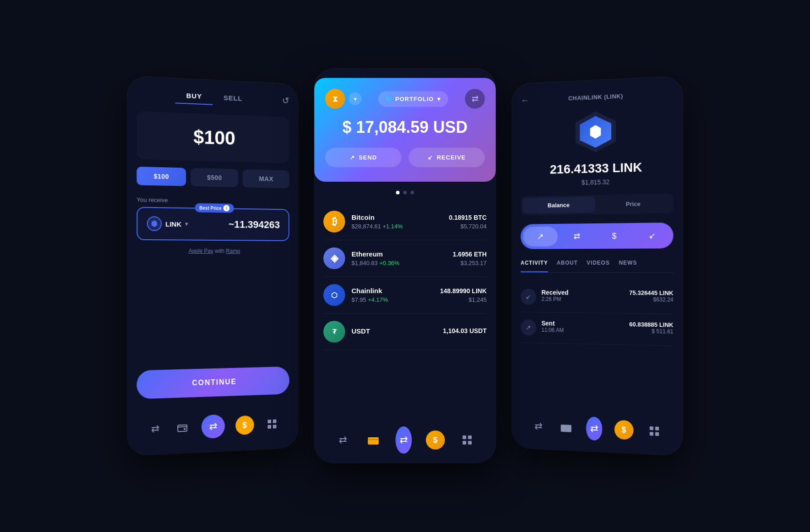 This screenshot has height=532, width=810. What do you see at coordinates (597, 204) in the screenshot?
I see `balance-price-tabs: Balance Price` at bounding box center [597, 204].